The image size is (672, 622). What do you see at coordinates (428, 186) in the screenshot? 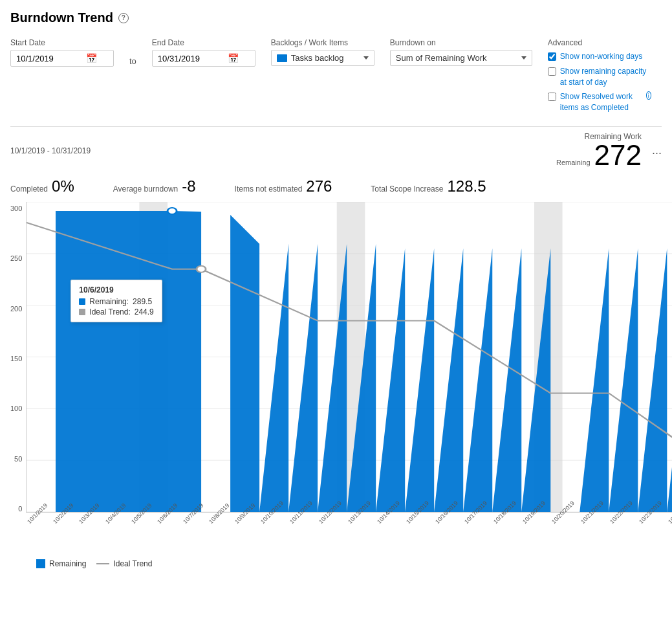
I see `total-scope-stat: Total Scope Increase 128.5` at bounding box center [428, 186].